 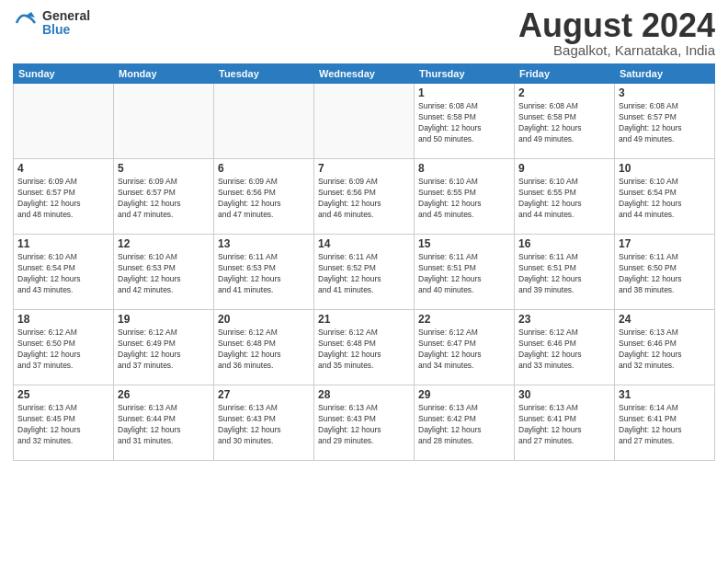 I want to click on table-row: 27Sunrise: 6:13 AM Sunset: 6:43 PM Dayli…, so click(x=265, y=423).